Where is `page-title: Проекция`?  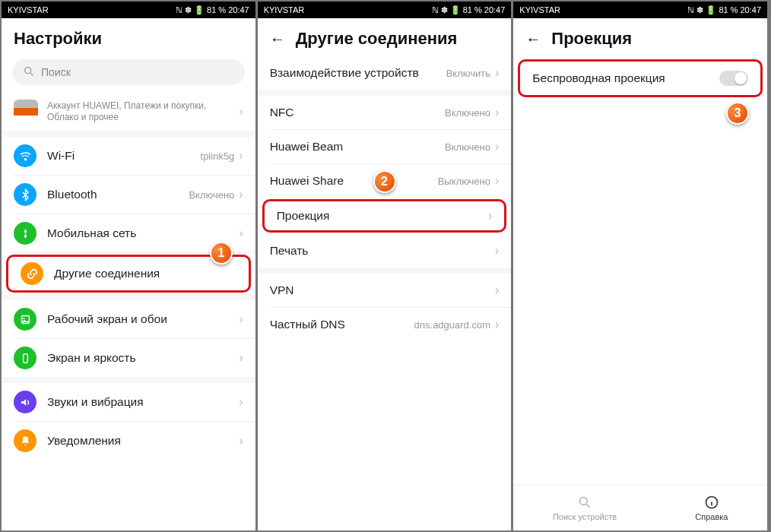 page-title: Проекция is located at coordinates (592, 39).